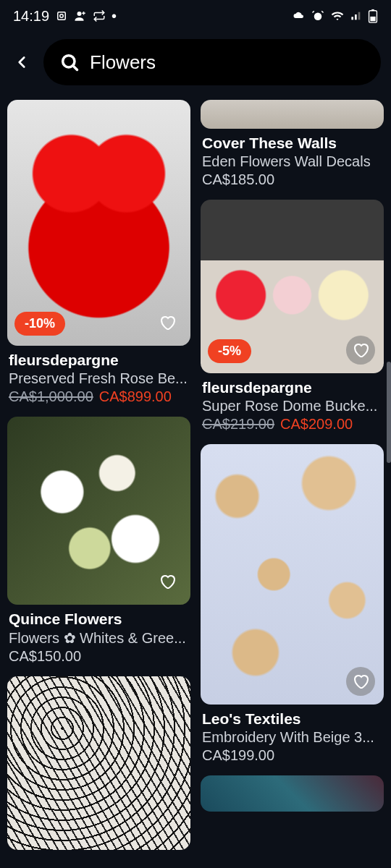  What do you see at coordinates (70, 62) in the screenshot?
I see `search-icon` at bounding box center [70, 62].